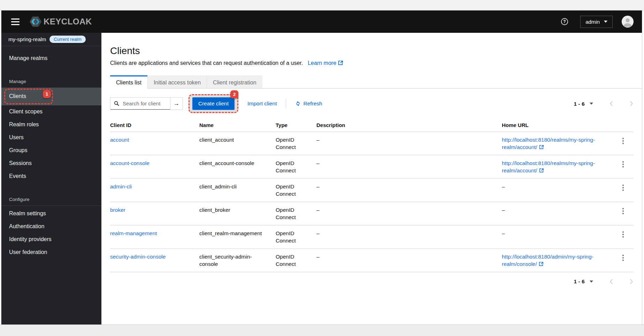 Image resolution: width=644 pixels, height=336 pixels. Describe the element at coordinates (238, 140) in the screenshot. I see `client-name-cell: client_account` at that location.